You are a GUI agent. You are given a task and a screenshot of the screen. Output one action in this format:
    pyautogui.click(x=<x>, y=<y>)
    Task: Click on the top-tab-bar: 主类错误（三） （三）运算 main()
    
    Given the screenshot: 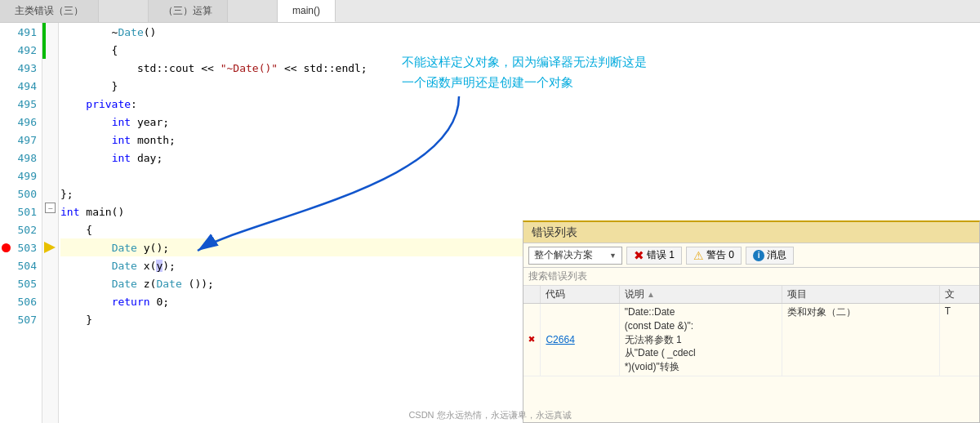 What is the action you would take?
    pyautogui.click(x=490, y=11)
    